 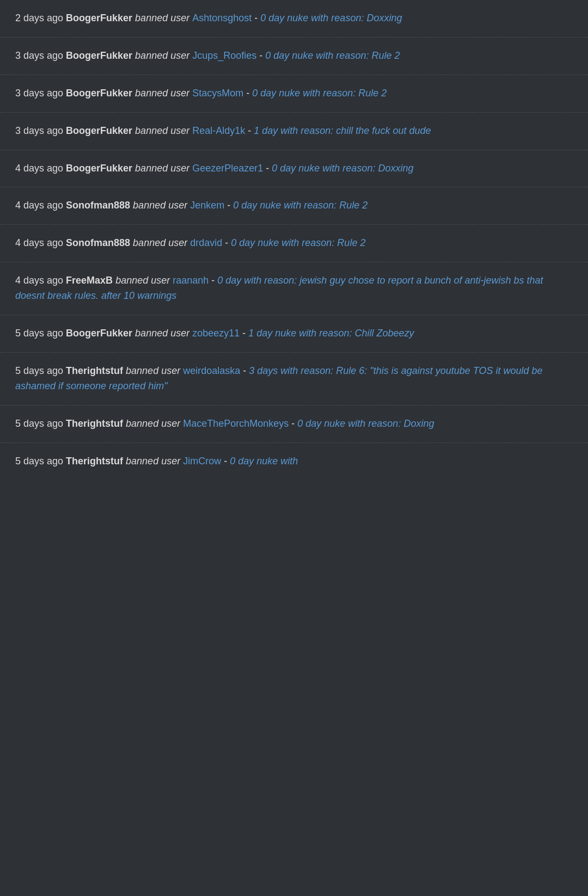 I want to click on log-text: 4 days ago FreeMaxB banned user raananh …, so click(x=294, y=289).